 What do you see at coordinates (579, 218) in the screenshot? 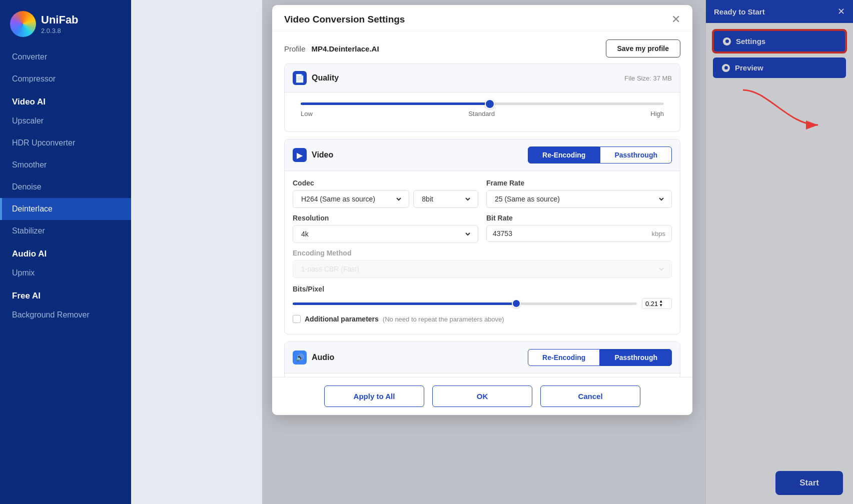
I see `bit-rate-label: Bit Rate` at bounding box center [579, 218].